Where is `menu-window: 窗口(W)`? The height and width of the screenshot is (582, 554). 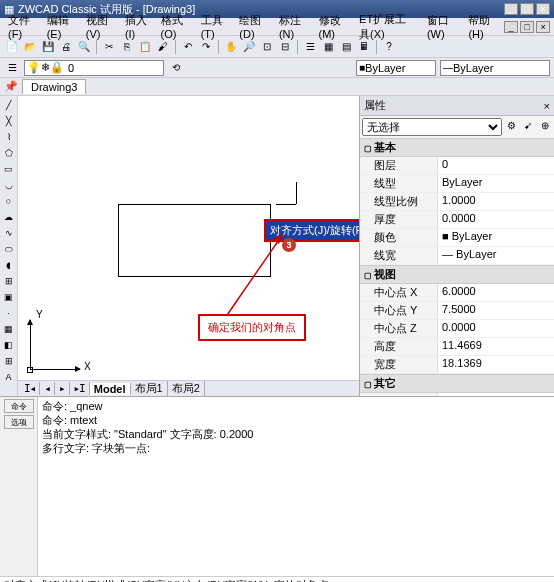
menu-window: 窗口(W) is located at coordinates (443, 26).